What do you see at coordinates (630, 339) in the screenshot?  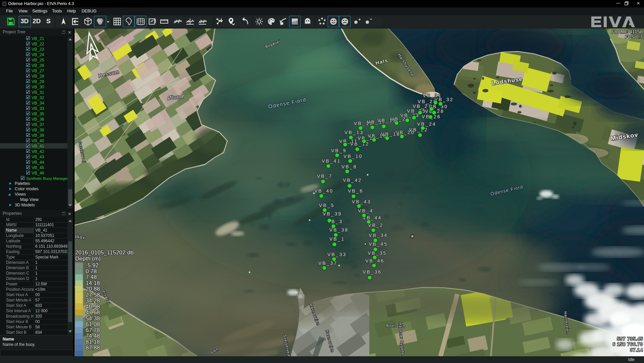 I see `svg-text: 597 735.45` at bounding box center [630, 339].